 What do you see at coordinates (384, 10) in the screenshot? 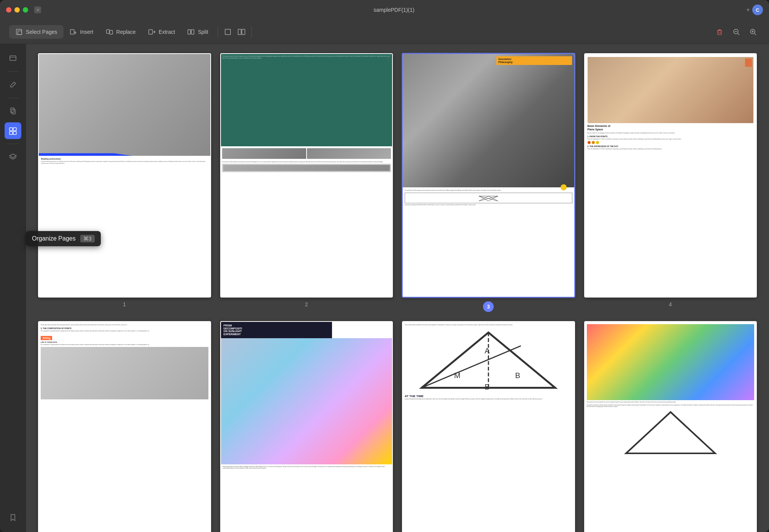
I see `titlebar: ✕ samplePDF(1)(1) + C` at bounding box center [384, 10].